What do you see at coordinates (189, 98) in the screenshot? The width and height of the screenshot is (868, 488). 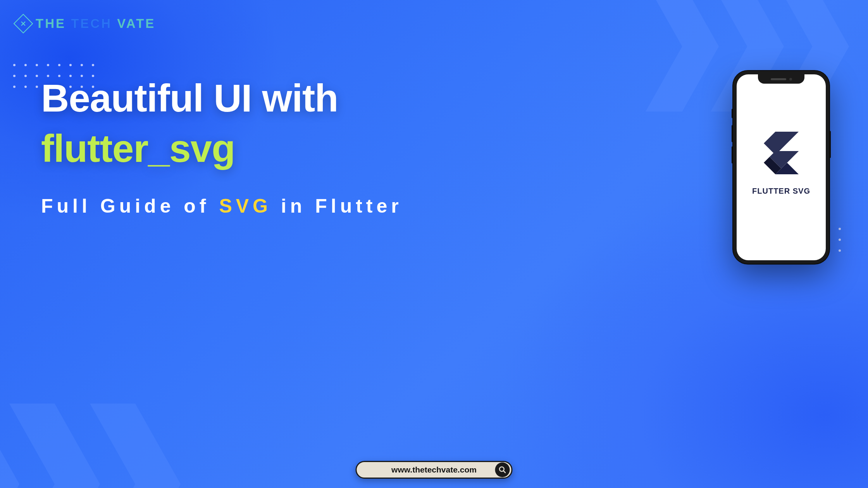 I see `title-line-1: Beautiful UI with` at bounding box center [189, 98].